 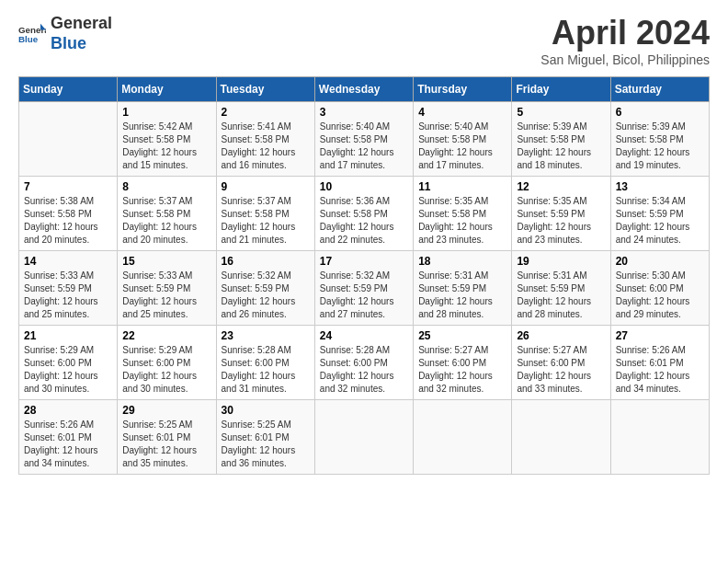 What do you see at coordinates (463, 289) in the screenshot?
I see `calendar-cell: 18Sunrise: 5:31 AM Sunset: 5:59 PM Dayli…` at bounding box center [463, 289].